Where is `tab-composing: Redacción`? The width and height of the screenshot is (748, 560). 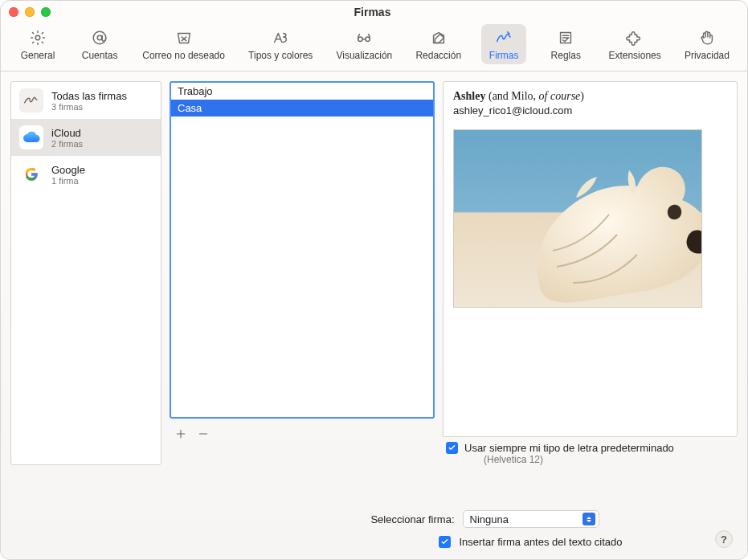 tab-composing: Redacción is located at coordinates (439, 44).